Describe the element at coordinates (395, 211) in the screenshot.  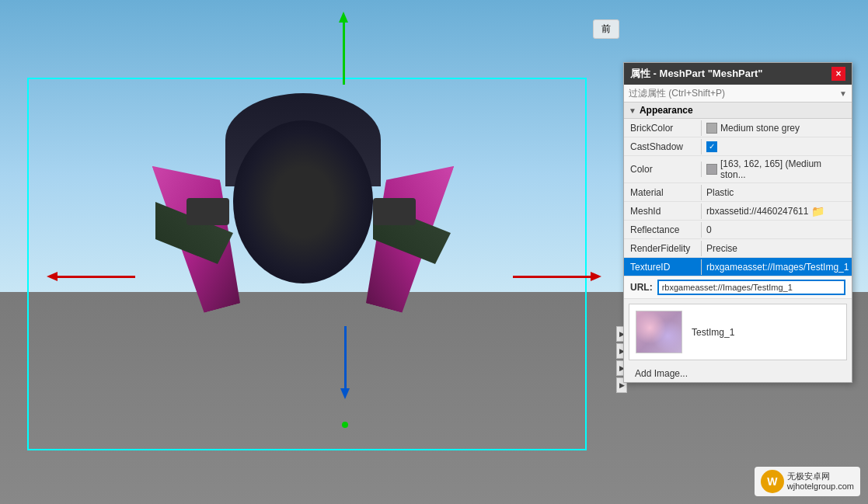
I see `character-armor-right` at that location.